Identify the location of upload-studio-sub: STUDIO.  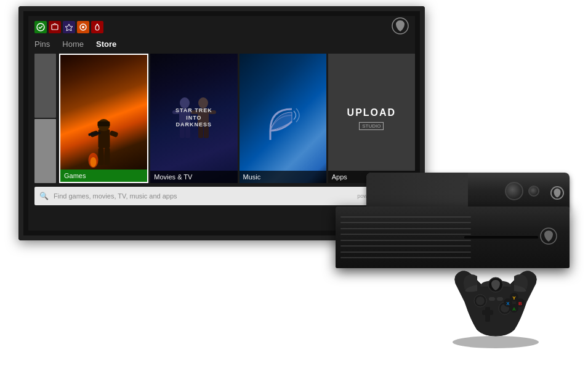
(371, 126).